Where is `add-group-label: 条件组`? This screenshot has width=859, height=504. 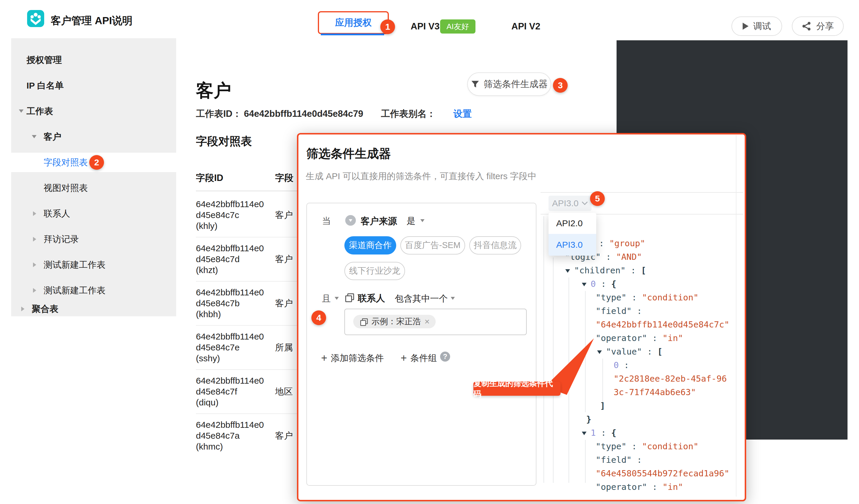 add-group-label: 条件组 is located at coordinates (424, 358).